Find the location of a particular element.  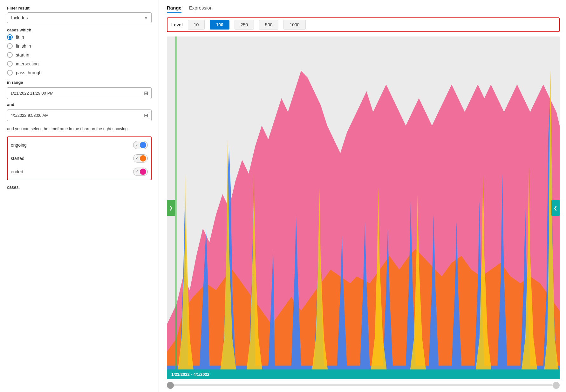

level-btn-250: 250 is located at coordinates (244, 25).